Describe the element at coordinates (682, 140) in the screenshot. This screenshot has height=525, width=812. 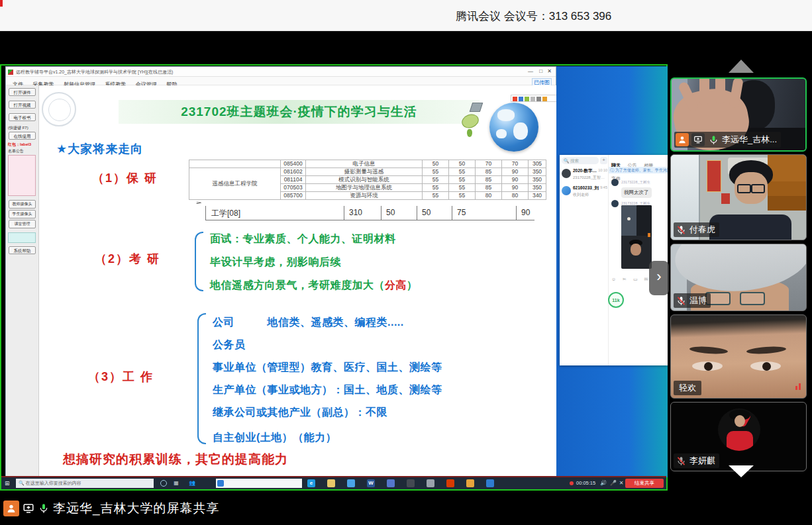
I see `host-icon` at that location.